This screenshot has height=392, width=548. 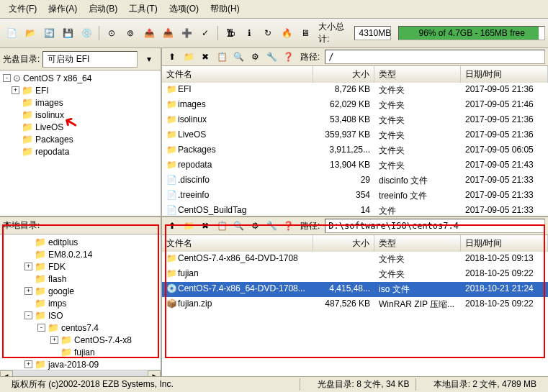 I want to click on dvd-icon: ⊚, so click(x=130, y=33).